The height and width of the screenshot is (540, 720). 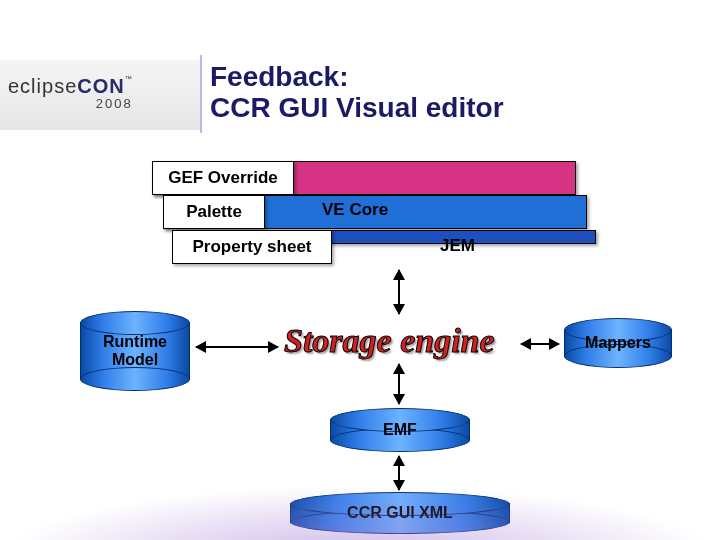 I want to click on arrow-runtime-storage, so click(x=237, y=347).